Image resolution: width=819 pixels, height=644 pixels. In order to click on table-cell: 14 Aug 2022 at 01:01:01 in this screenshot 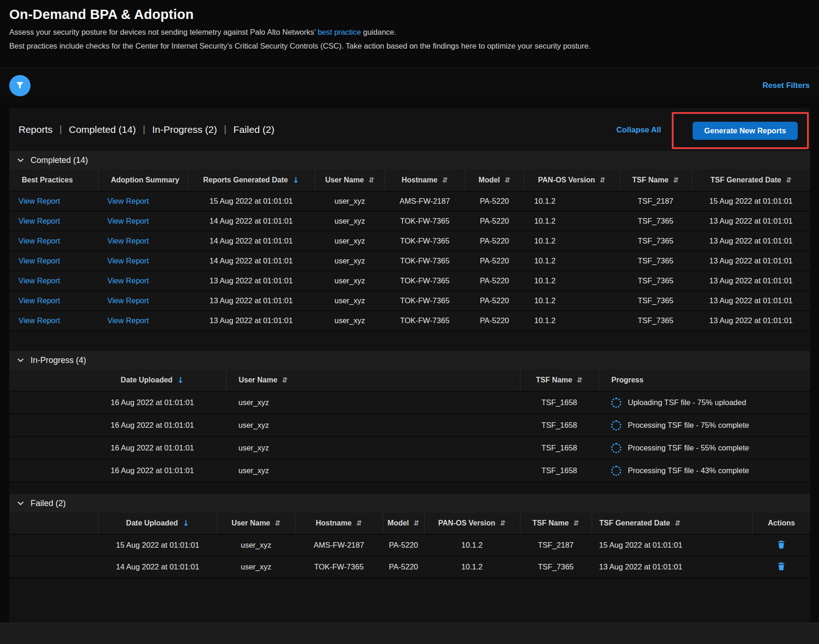, I will do `click(157, 567)`.